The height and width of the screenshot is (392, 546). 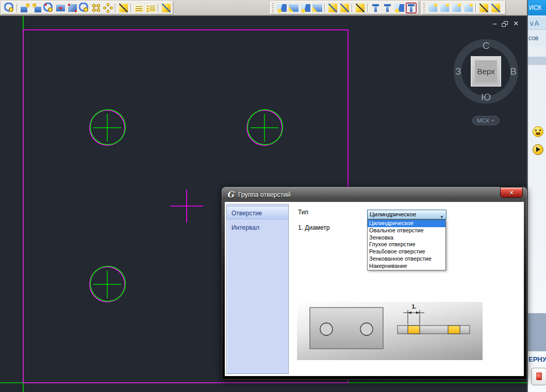 I want to click on unfold-view-icon, so click(x=333, y=8).